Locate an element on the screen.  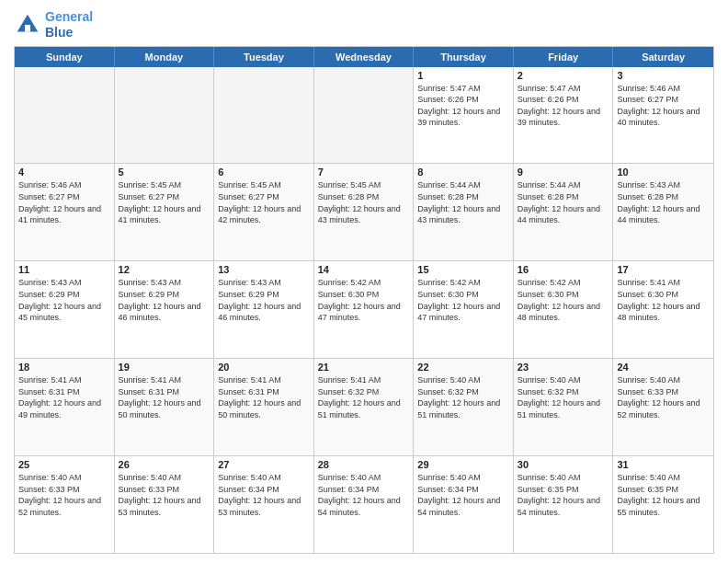
calendar-cell: 15Sunrise: 5:42 AM Sunset: 6:30 PM Dayli… is located at coordinates (463, 309).